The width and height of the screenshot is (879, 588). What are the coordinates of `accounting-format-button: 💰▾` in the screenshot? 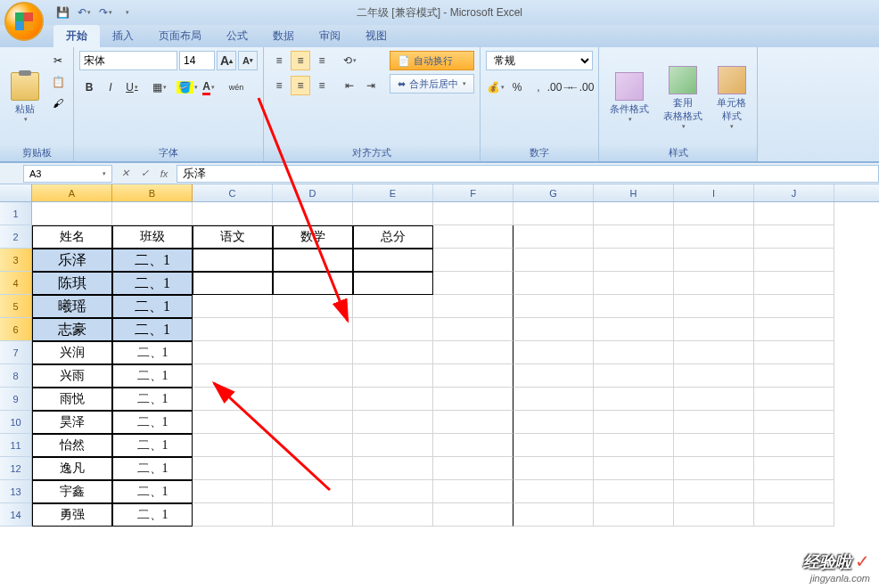 It's located at (496, 87).